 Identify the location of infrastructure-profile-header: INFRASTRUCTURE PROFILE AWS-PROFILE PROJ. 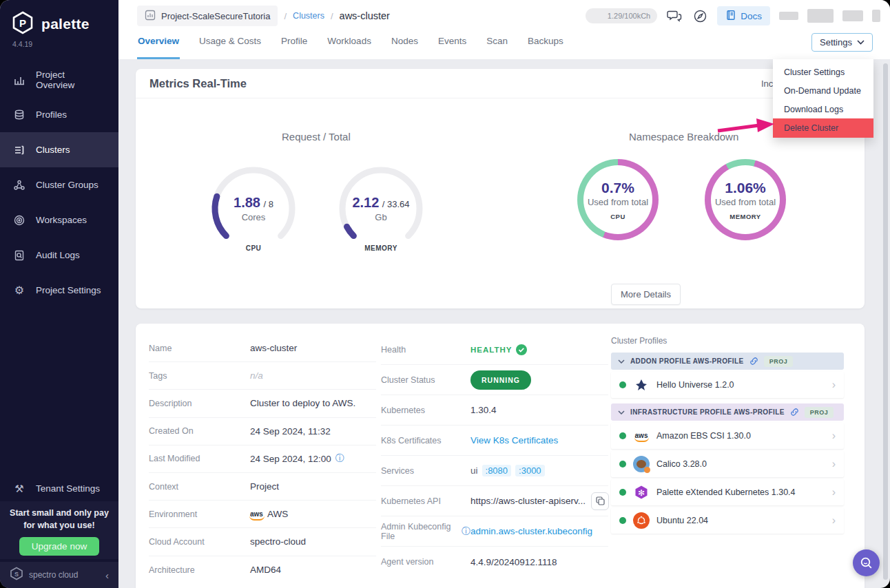
(727, 412).